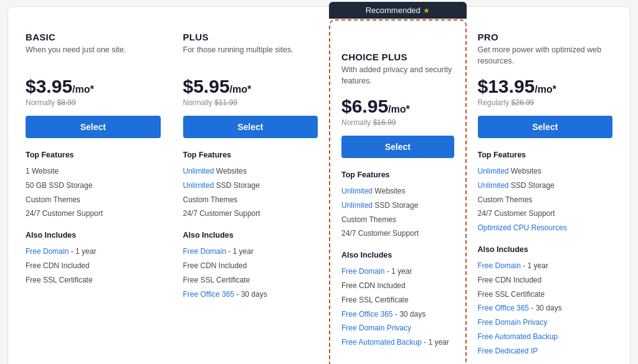  Describe the element at coordinates (508, 351) in the screenshot. I see `include-link: Free Dedicated IP` at that location.